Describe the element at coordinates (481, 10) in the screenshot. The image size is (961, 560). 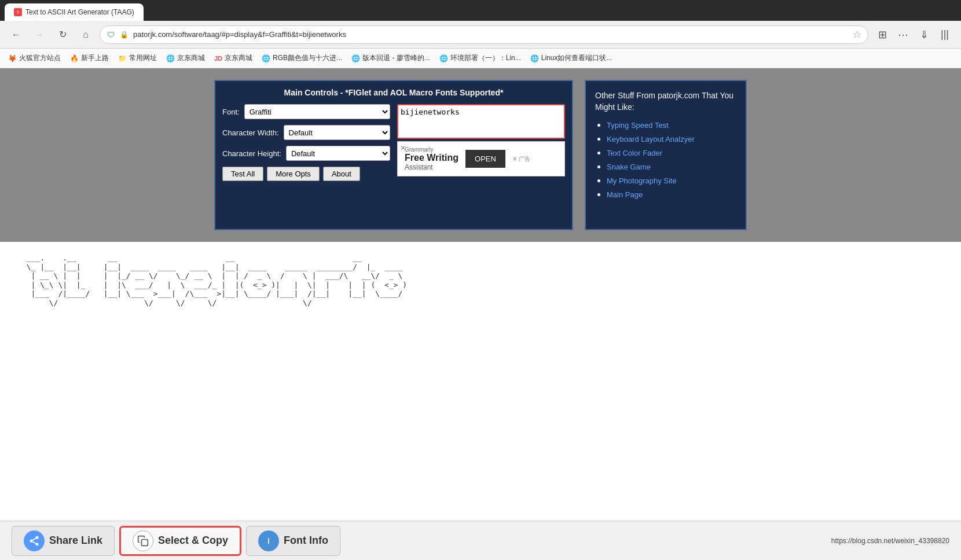
I see `tab-bar: T Text to ASCII Art Generator (TAAG)` at that location.